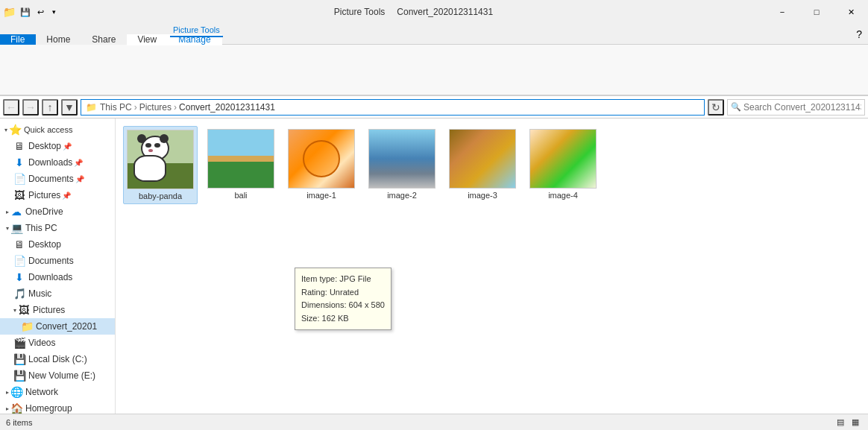 The height and width of the screenshot is (430, 868). What do you see at coordinates (58, 274) in the screenshot?
I see `sidebar: ▾ ⭐ Quick access 🖥 Desktop 📌 ⬇ Downloads…` at bounding box center [58, 274].